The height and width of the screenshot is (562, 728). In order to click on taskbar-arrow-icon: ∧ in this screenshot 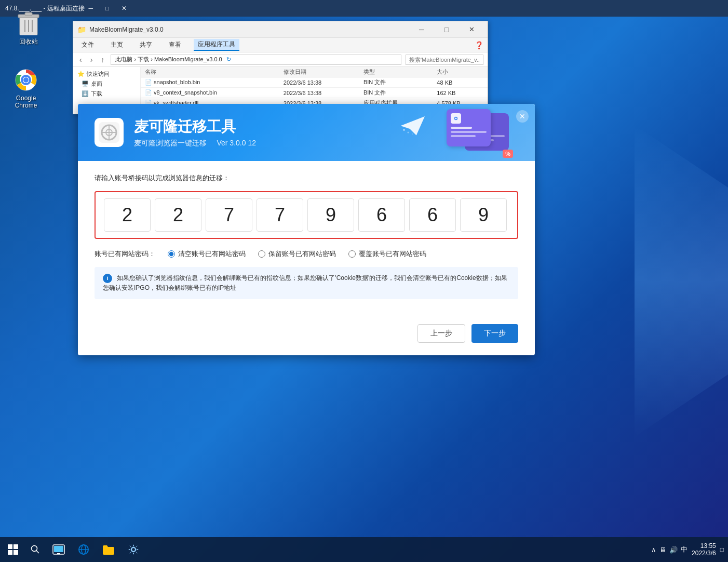, I will do `click(654, 550)`.